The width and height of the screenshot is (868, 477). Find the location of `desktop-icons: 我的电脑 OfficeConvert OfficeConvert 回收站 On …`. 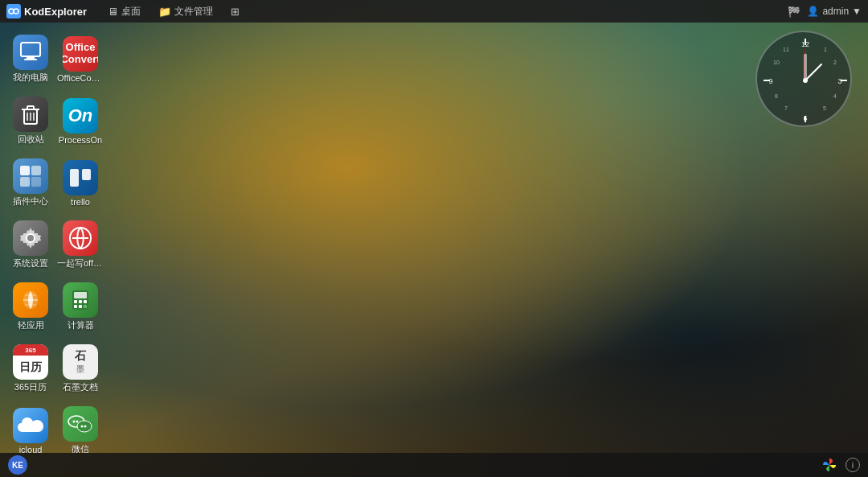

desktop-icons: 我的电脑 OfficeConvert OfficeConvert 回收站 On … is located at coordinates (55, 253).